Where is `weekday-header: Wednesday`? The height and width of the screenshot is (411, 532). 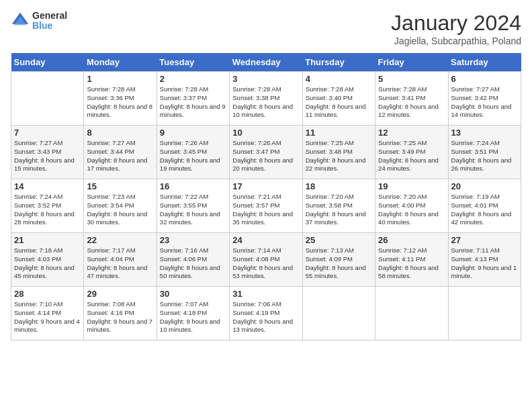
weekday-header: Wednesday is located at coordinates (266, 62).